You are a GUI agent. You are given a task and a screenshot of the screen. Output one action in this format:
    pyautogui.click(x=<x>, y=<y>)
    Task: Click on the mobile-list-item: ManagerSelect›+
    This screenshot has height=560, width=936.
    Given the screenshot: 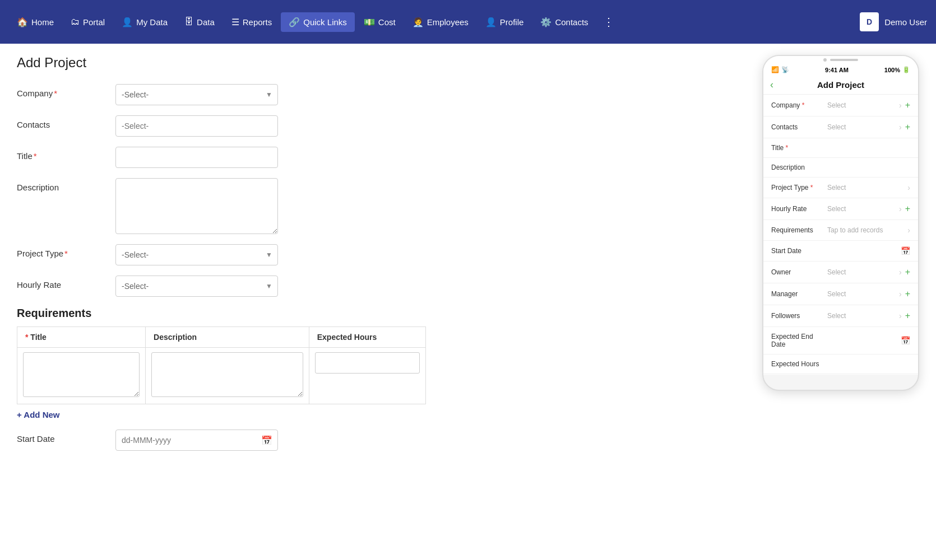 What is the action you would take?
    pyautogui.click(x=841, y=295)
    